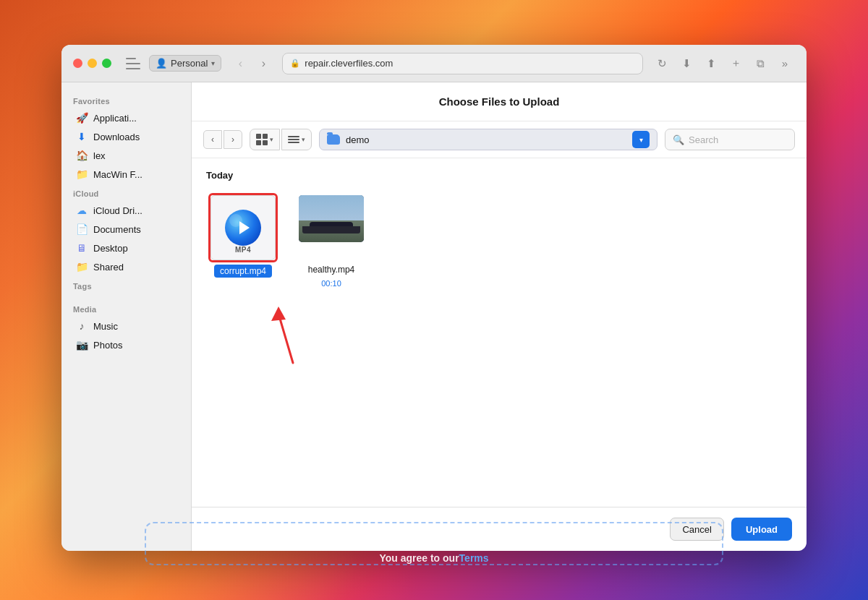  What do you see at coordinates (243, 250) in the screenshot?
I see `mp4-type-label: MP4` at bounding box center [243, 250].